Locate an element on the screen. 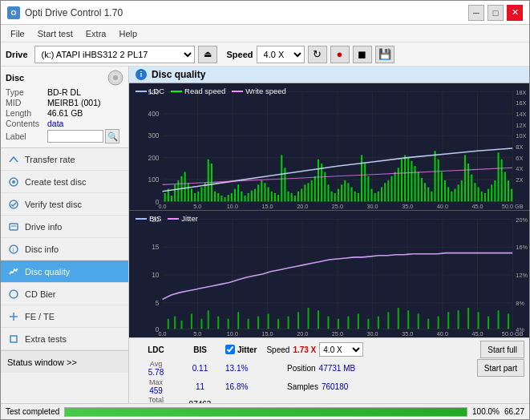 This screenshot has width=530, height=420. svg-text: 35.0 is located at coordinates (407, 207).